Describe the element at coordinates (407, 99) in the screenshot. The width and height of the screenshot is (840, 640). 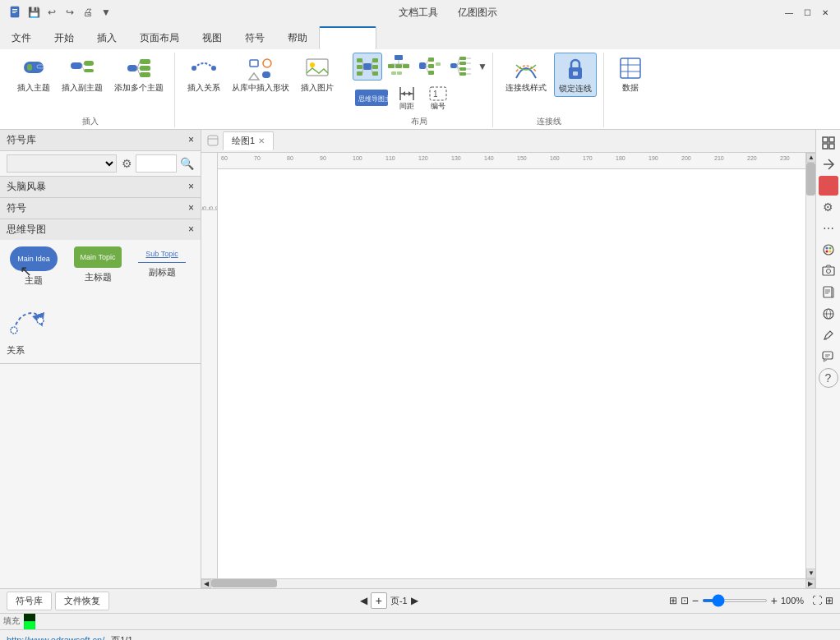
I see `spacing-btn: 间距` at that location.